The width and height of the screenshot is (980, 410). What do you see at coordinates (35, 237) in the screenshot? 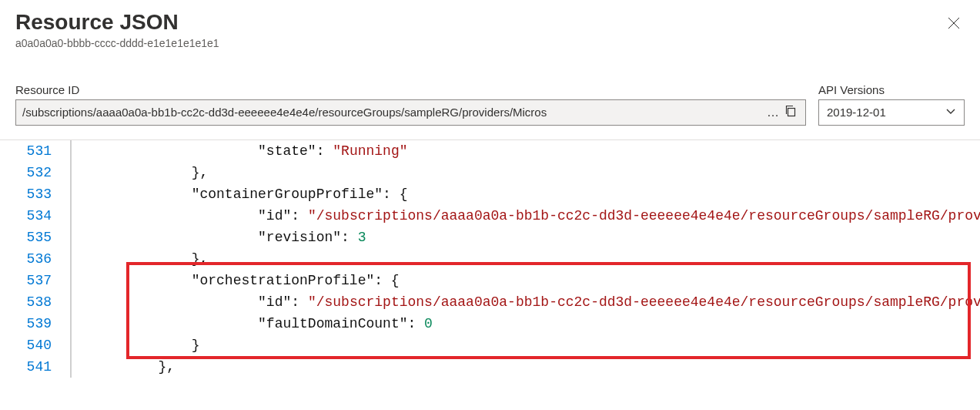
I see `line-number: 535` at bounding box center [35, 237].